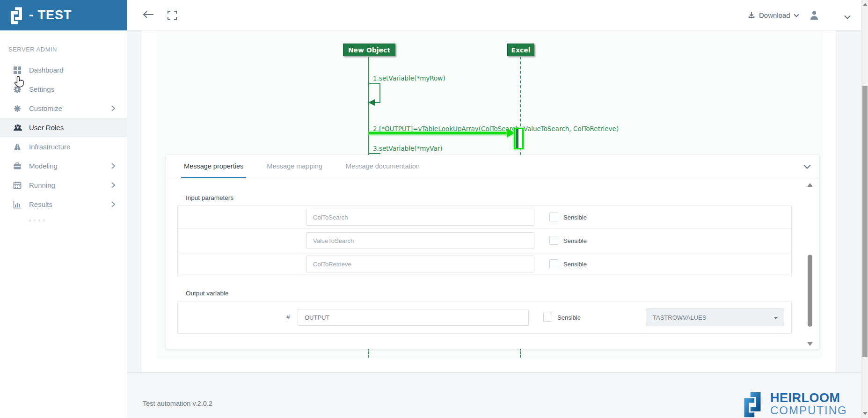 This screenshot has height=418, width=868. Describe the element at coordinates (64, 109) in the screenshot. I see `sidebar-item-customize: Customize` at that location.